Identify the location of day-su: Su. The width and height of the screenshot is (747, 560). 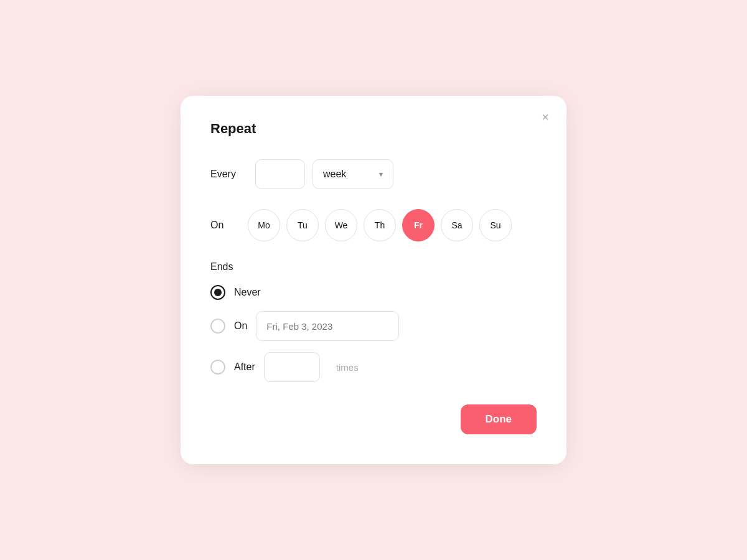
(496, 225).